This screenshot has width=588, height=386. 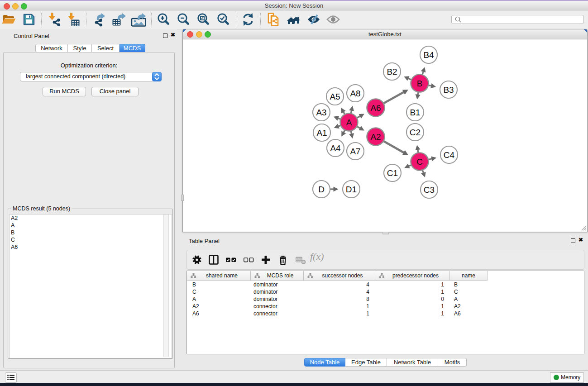 I want to click on svg-text: B4, so click(x=429, y=55).